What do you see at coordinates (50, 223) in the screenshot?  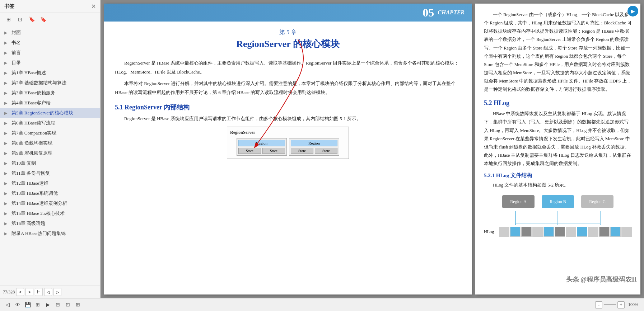 I see `sidebar-item-ch16: ▶ 第16章 高级话题` at bounding box center [50, 223].